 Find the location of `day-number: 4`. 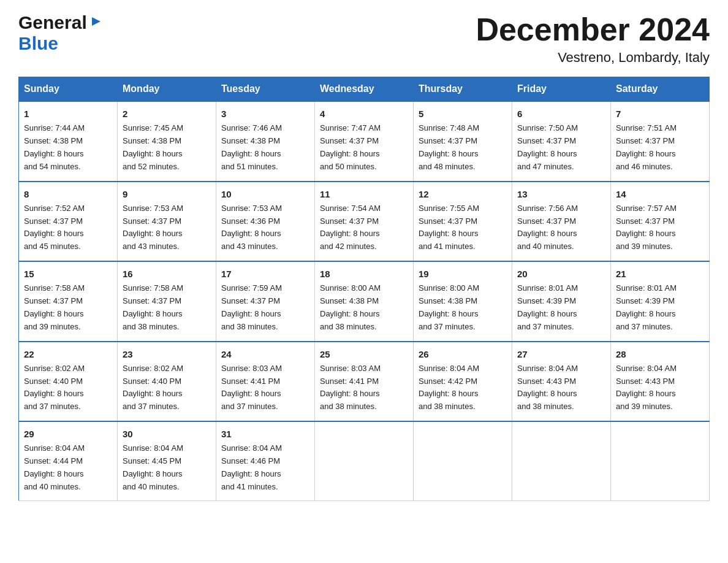

day-number: 4 is located at coordinates (364, 114).